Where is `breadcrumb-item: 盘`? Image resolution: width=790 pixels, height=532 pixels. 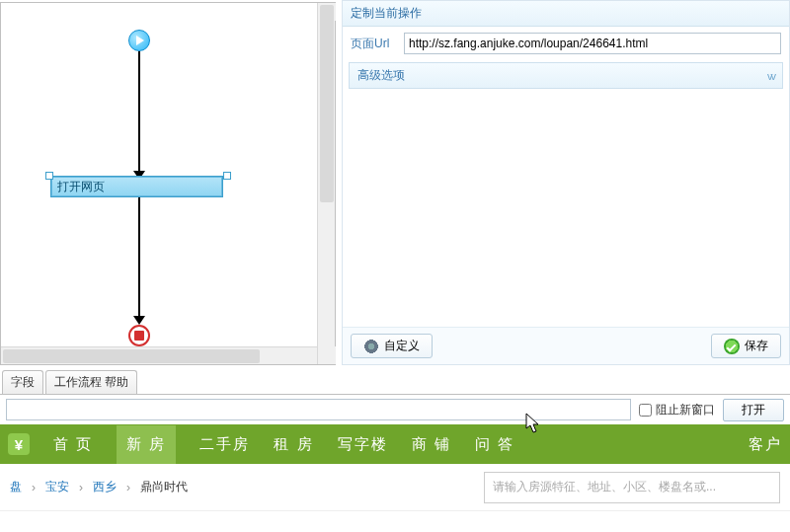
breadcrumb-item: 盘 is located at coordinates (16, 488).